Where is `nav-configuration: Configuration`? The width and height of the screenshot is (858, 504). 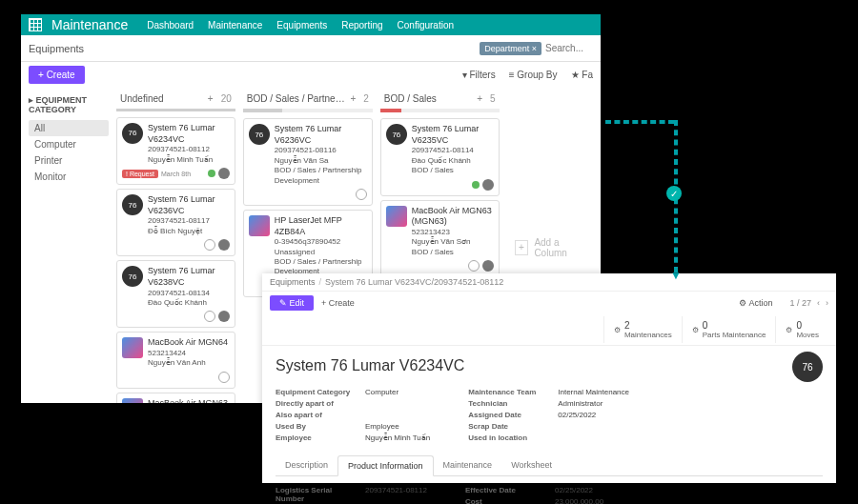 nav-configuration: Configuration is located at coordinates (425, 25).